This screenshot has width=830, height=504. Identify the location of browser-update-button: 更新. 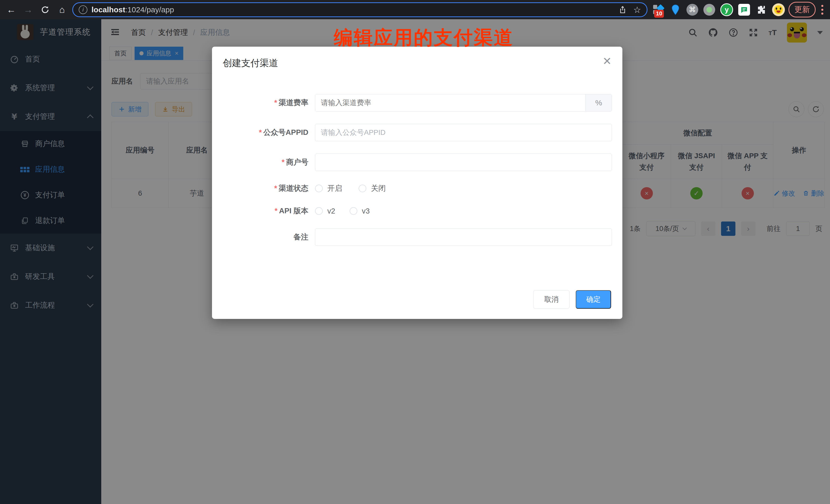
(802, 9).